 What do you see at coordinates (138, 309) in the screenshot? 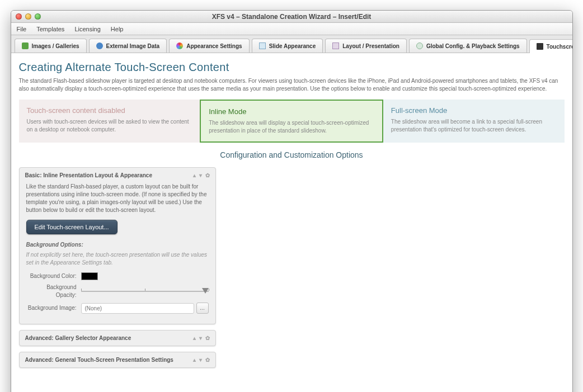
I see `bg-image-input` at bounding box center [138, 309].